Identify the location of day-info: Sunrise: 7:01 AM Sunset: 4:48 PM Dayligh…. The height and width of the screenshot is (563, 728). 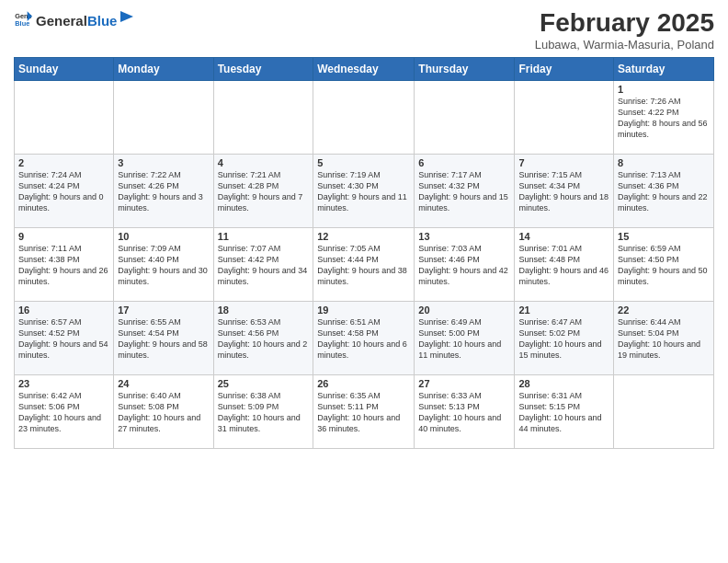
(564, 265).